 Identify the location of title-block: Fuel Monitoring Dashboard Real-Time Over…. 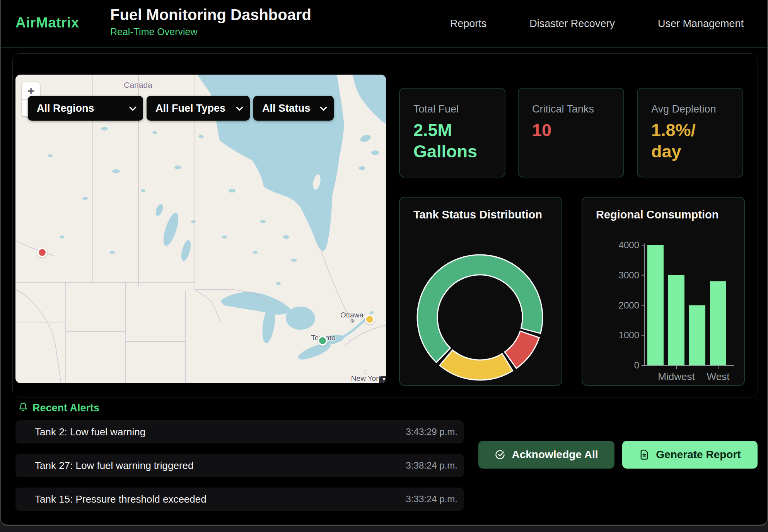
(211, 22).